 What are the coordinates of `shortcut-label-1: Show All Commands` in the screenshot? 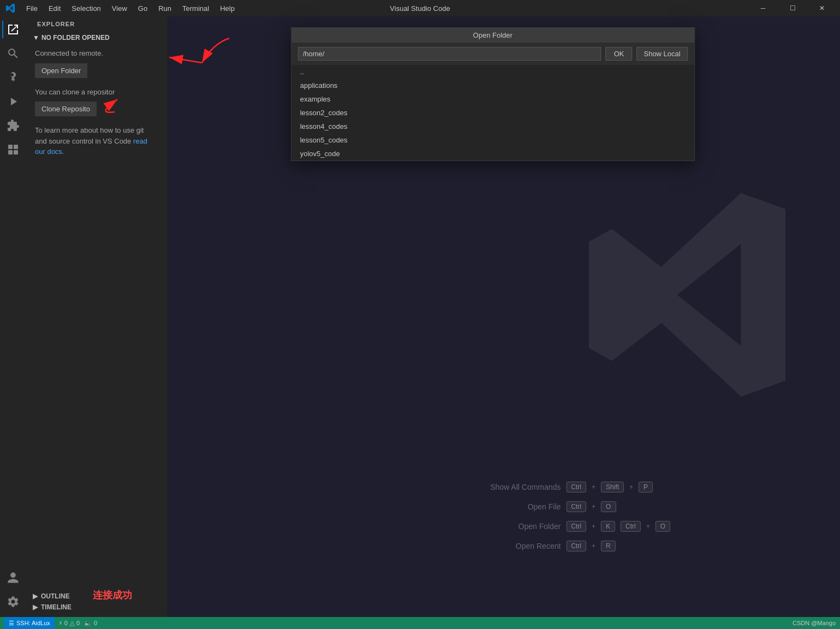 It's located at (511, 487).